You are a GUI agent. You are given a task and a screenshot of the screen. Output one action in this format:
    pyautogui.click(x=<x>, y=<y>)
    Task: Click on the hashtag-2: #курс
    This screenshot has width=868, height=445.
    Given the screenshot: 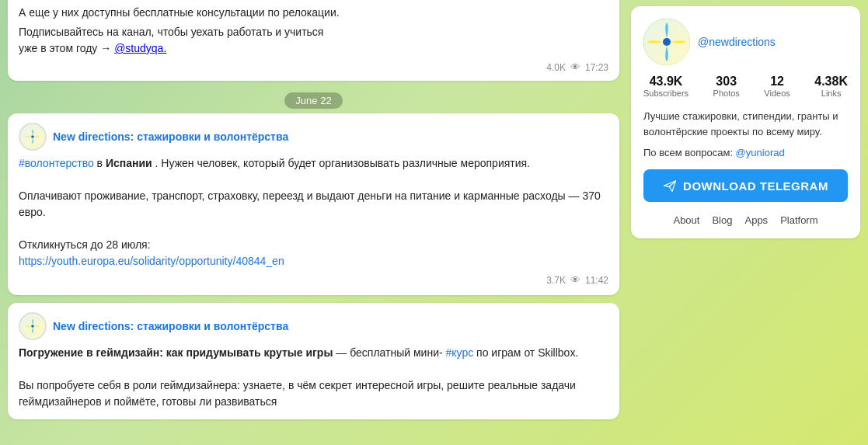 What is the action you would take?
    pyautogui.click(x=460, y=353)
    